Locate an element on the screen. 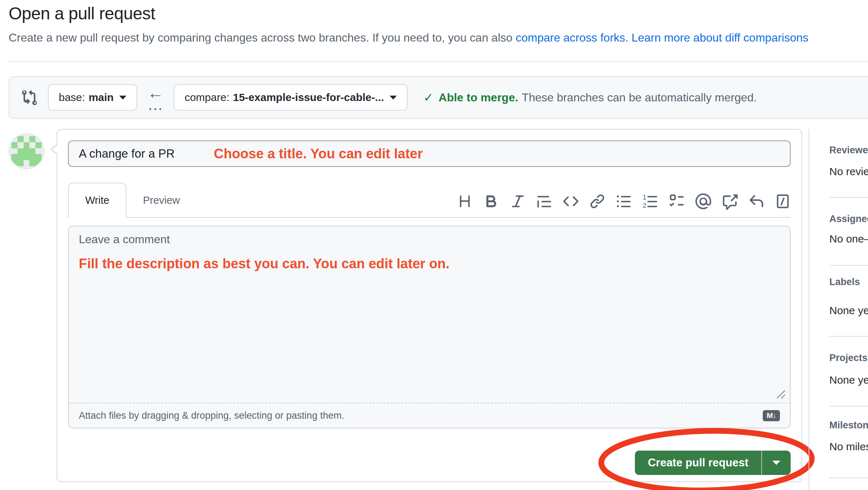 This screenshot has height=490, width=868. sidebar-labels-value: None yet is located at coordinates (849, 311).